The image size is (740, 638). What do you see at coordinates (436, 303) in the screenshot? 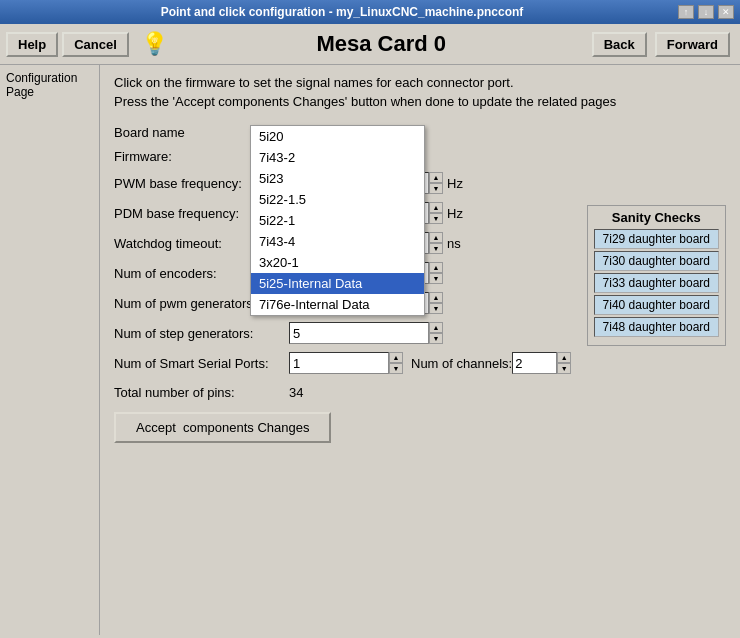
I see `pwm-gen-spin: ▲ ▼` at bounding box center [436, 303].